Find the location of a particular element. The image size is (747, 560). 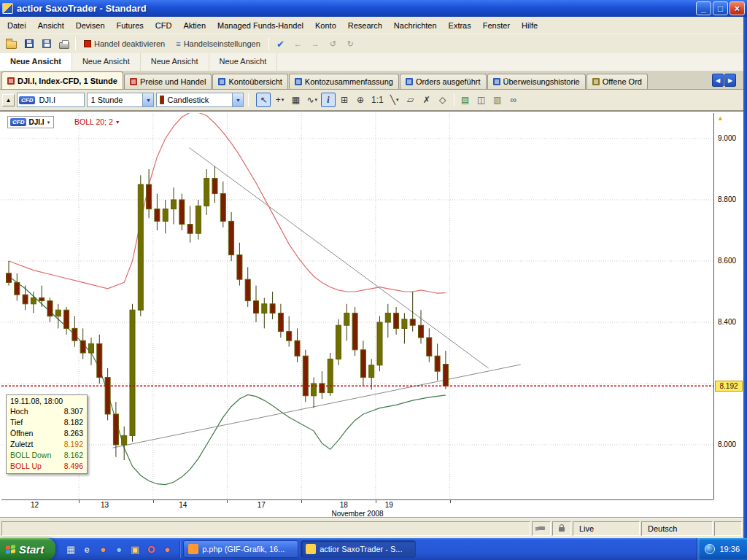

snapshot-icon: ▥ is located at coordinates (498, 100).